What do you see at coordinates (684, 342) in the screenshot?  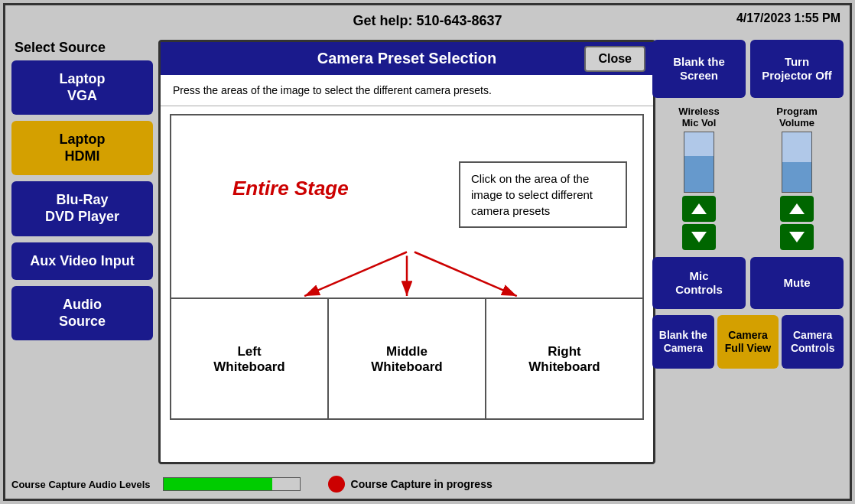 I see `blank-camera-button: Blank theCamera` at bounding box center [684, 342].